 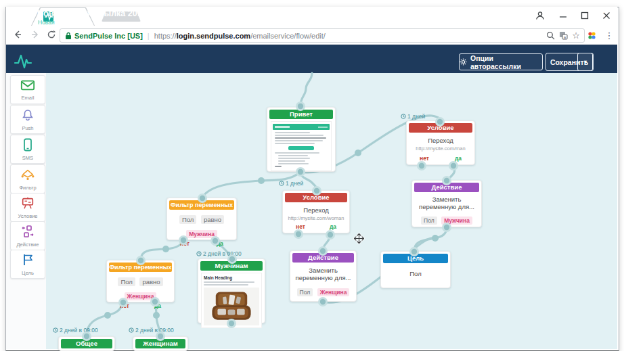 What do you see at coordinates (28, 179) in the screenshot?
I see `sidebar-item-filter: Фильтр` at bounding box center [28, 179].